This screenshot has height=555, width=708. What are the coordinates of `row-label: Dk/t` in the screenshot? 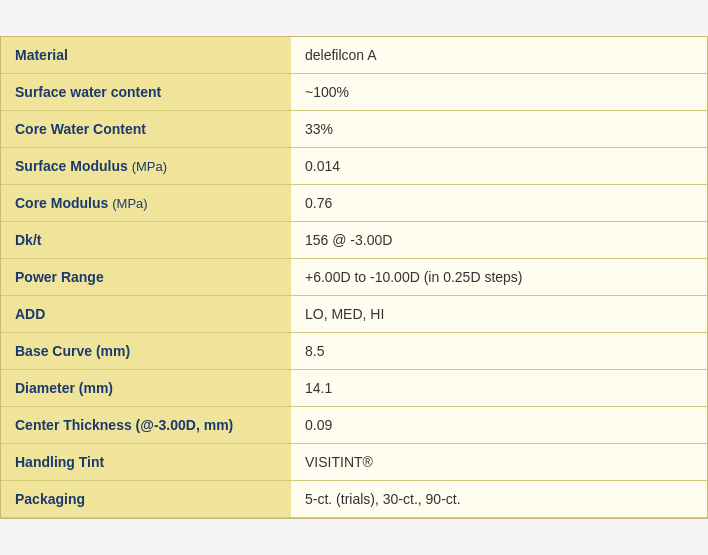 It's located at (146, 240).